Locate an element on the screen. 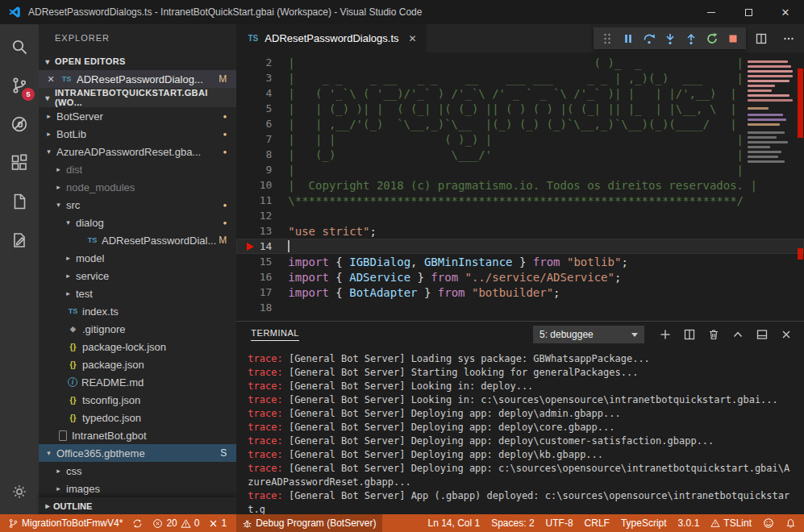 The height and width of the screenshot is (532, 804). more-actions-button is located at coordinates (789, 39).